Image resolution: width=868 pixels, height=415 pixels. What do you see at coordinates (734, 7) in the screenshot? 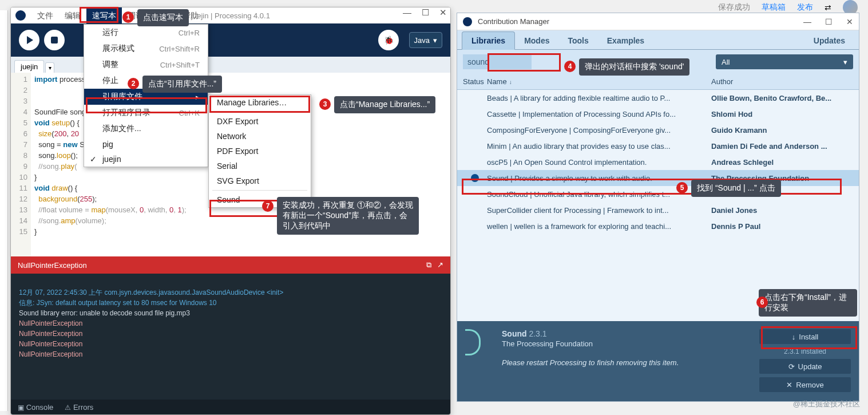
I see `save-status: 保存成功` at bounding box center [734, 7].